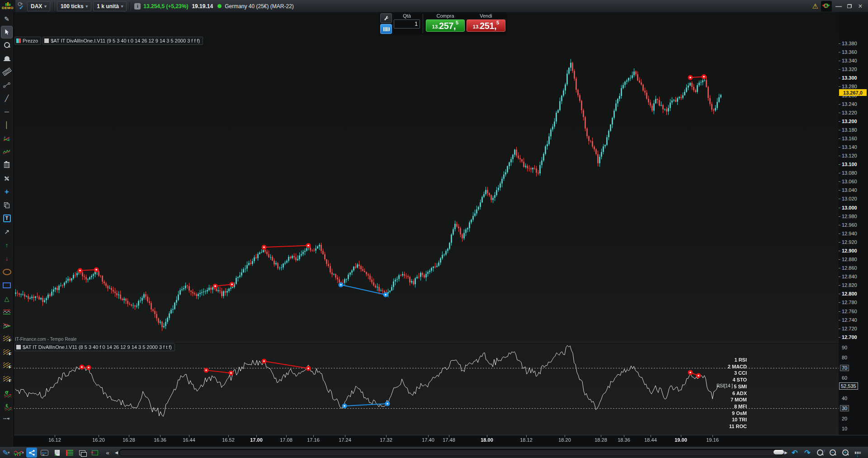 This screenshot has height=458, width=868. What do you see at coordinates (7, 85) in the screenshot?
I see `measure-segment-icon` at bounding box center [7, 85].